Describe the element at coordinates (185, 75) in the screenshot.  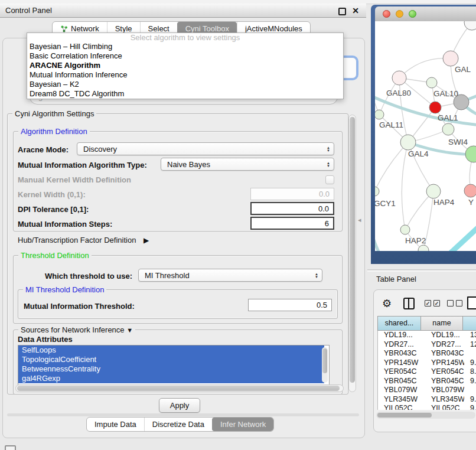
I see `algorithm-option: Mutual Information Inference` at that location.